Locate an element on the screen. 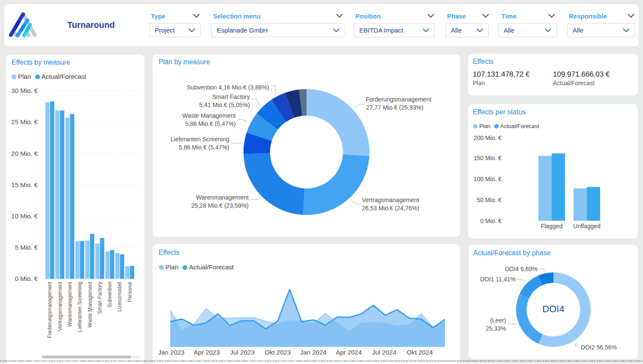 The height and width of the screenshot is (364, 643). svg-text: 25,28 Mio.€ (23,59%) is located at coordinates (220, 206).